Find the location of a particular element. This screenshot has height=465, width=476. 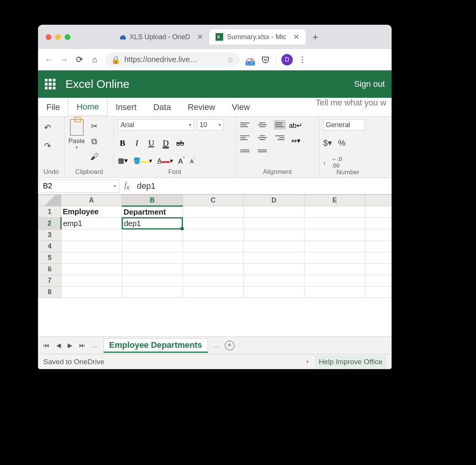

fx-icon: fx is located at coordinates (127, 186).